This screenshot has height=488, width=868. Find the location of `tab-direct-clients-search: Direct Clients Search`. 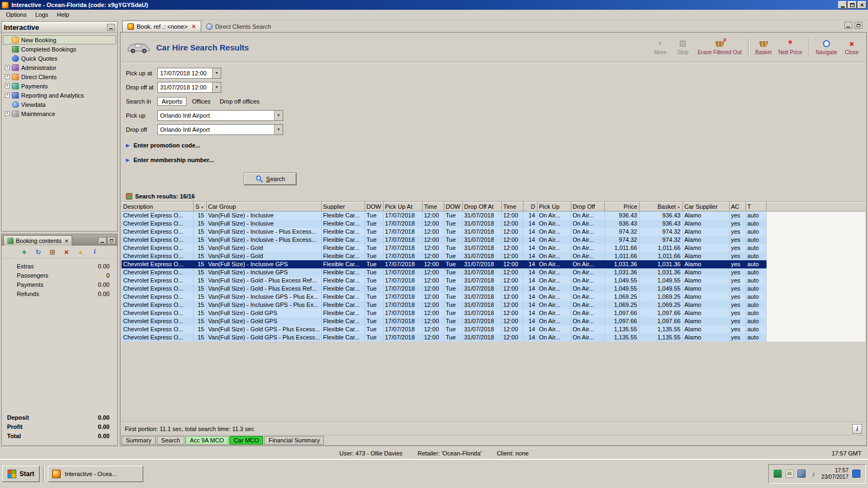

tab-direct-clients-search: Direct Clients Search is located at coordinates (239, 26).